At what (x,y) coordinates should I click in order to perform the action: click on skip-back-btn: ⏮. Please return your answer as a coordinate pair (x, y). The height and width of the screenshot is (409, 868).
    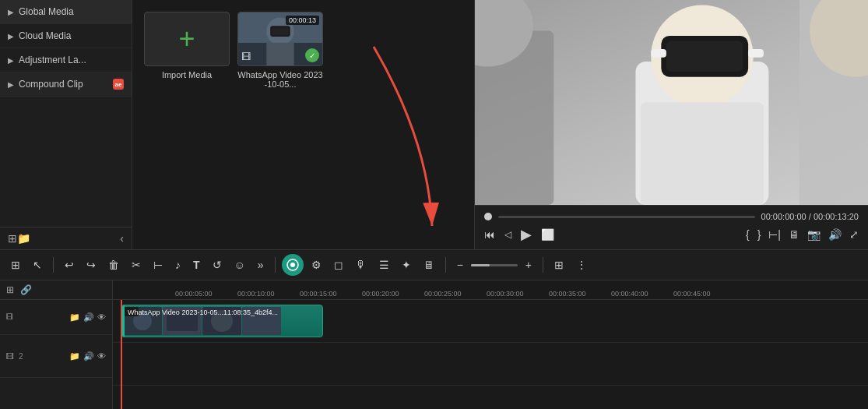
    Looking at the image, I should click on (490, 234).